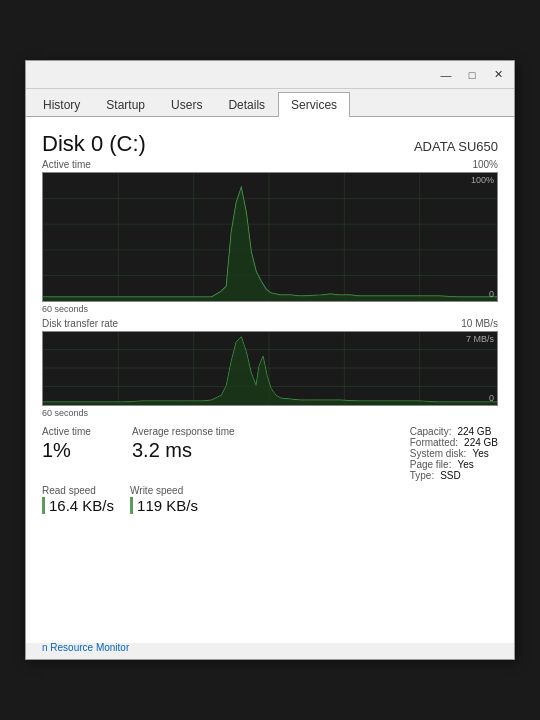 Image resolution: width=540 pixels, height=720 pixels. What do you see at coordinates (485, 164) in the screenshot?
I see `active-time-max: 100%` at bounding box center [485, 164].